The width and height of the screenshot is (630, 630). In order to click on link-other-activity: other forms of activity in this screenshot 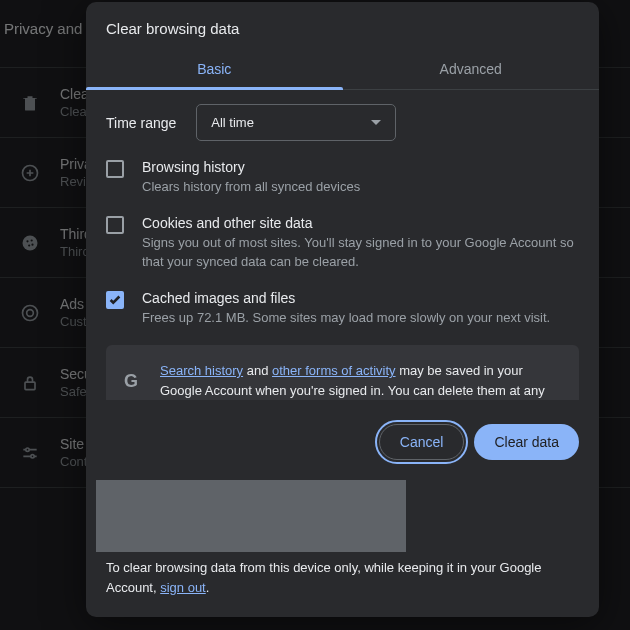, I will do `click(334, 370)`.